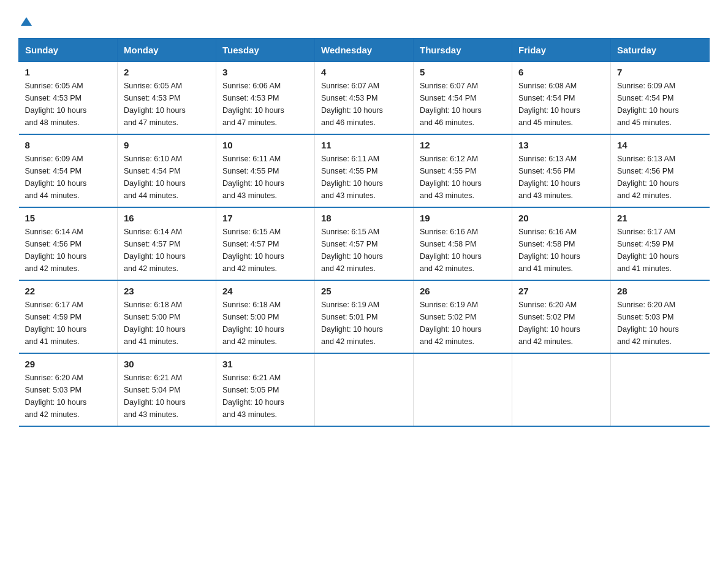 The height and width of the screenshot is (563, 728). I want to click on day-number: 15, so click(69, 218).